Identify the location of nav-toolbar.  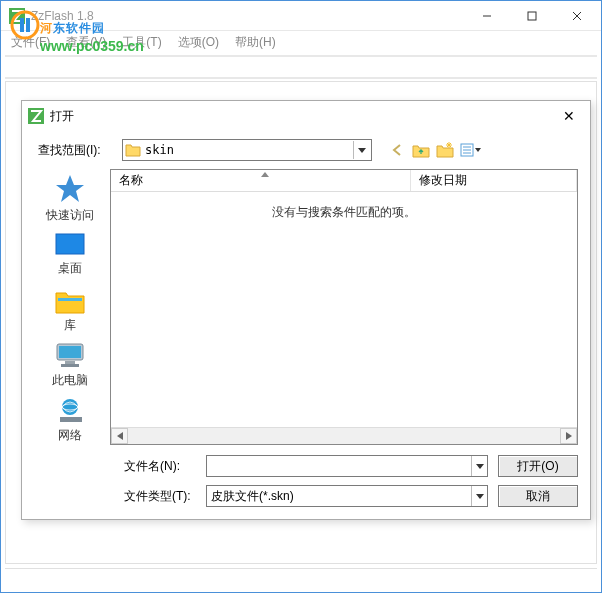
(436, 150).